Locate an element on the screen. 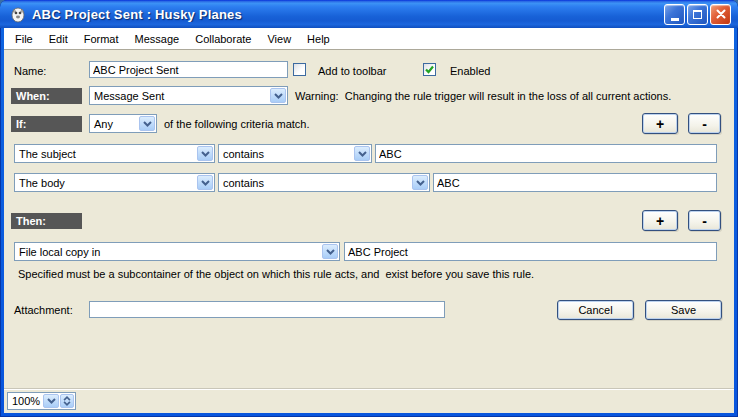 This screenshot has width=738, height=417. enabled-label: Enabled is located at coordinates (470, 71).